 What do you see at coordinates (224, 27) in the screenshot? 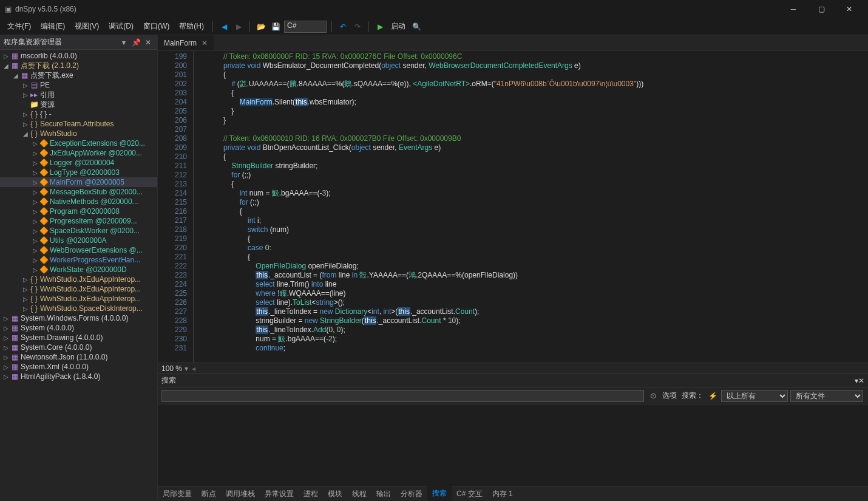
I see `nav-back-button: ◀` at bounding box center [224, 27].